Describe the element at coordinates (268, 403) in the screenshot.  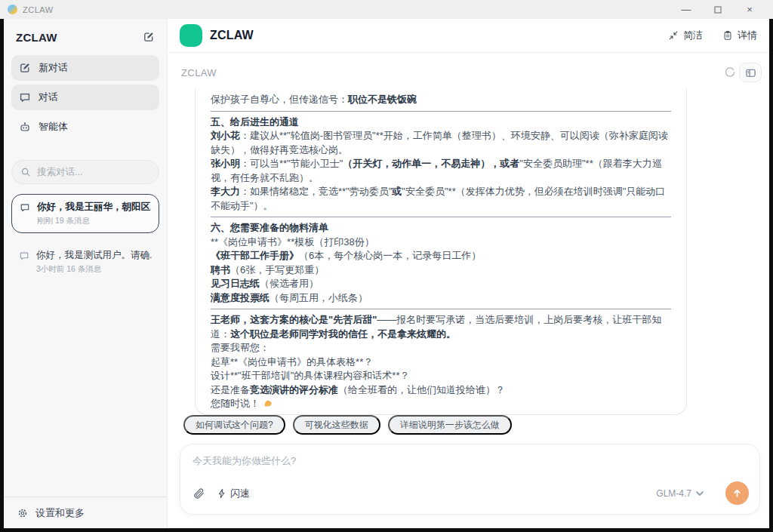
I see `muscle-emoji-icon` at that location.